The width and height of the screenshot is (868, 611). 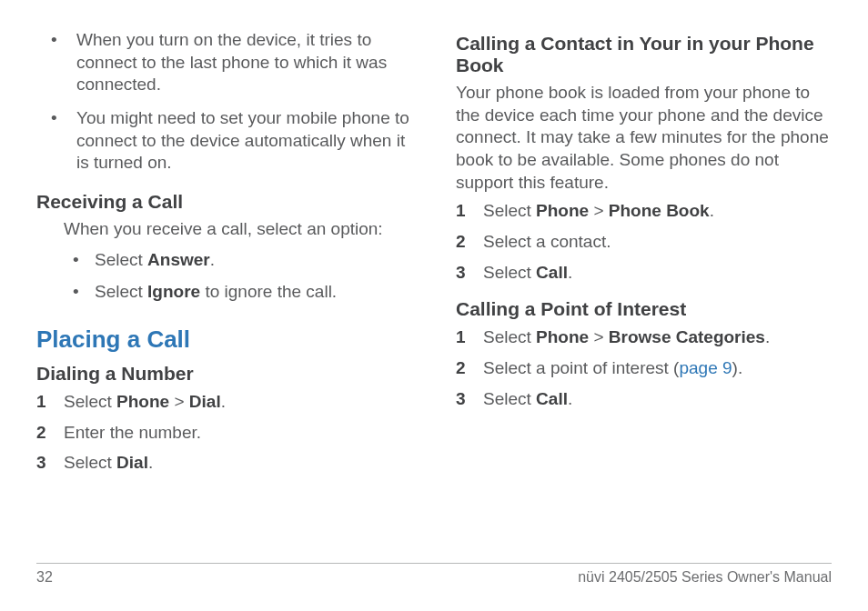 What do you see at coordinates (687, 336) in the screenshot?
I see `bold-browse-categories: Browse Categories` at bounding box center [687, 336].